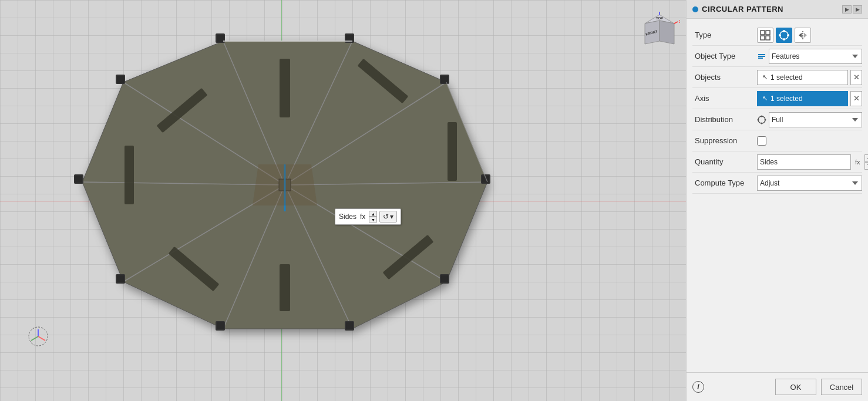 The height and width of the screenshot is (401, 868). What do you see at coordinates (373, 214) in the screenshot?
I see `spinner-up-btn: ▲` at bounding box center [373, 214].